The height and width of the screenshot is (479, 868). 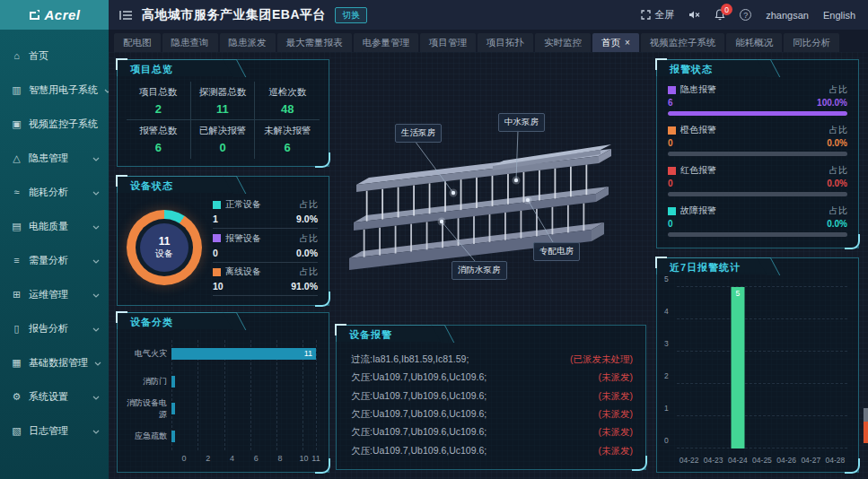 I want to click on alarm-status-item: 隐患报警占比6100.0%, so click(x=758, y=100).